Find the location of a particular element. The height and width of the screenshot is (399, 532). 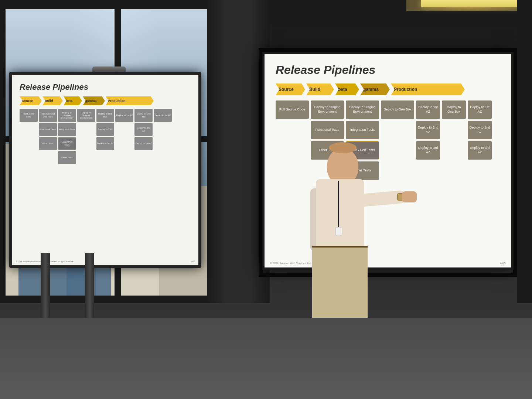

pr-deploy-one-box-1: Deploy to One Box is located at coordinates (398, 110).